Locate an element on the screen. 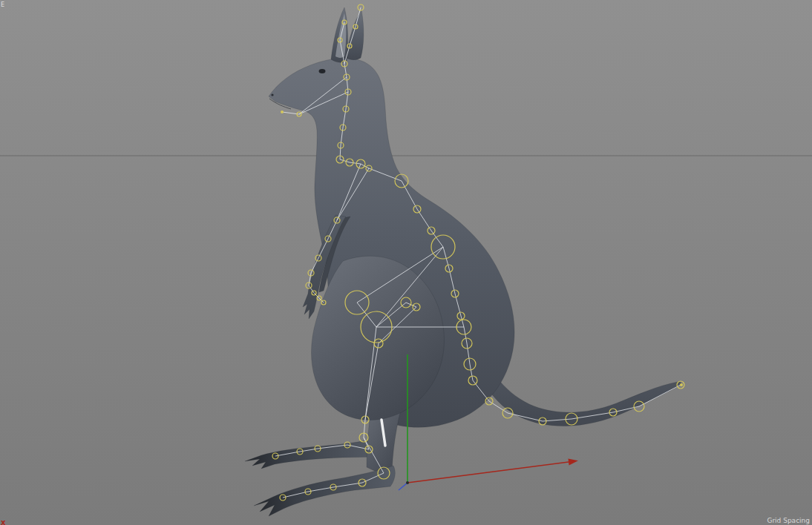 This screenshot has width=812, height=525. x-axis-handle is located at coordinates (488, 472).